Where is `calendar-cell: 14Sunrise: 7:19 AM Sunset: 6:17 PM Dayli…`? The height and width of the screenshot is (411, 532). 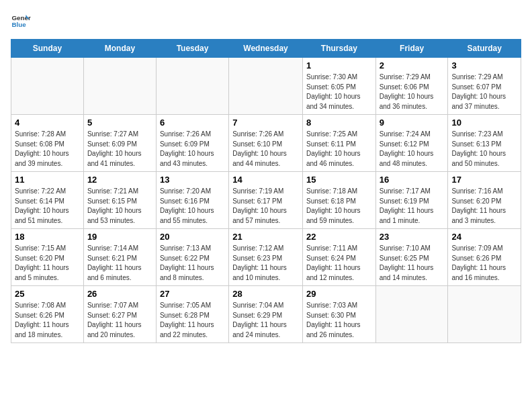
calendar-cell: 14Sunrise: 7:19 AM Sunset: 6:17 PM Dayli… is located at coordinates (266, 200).